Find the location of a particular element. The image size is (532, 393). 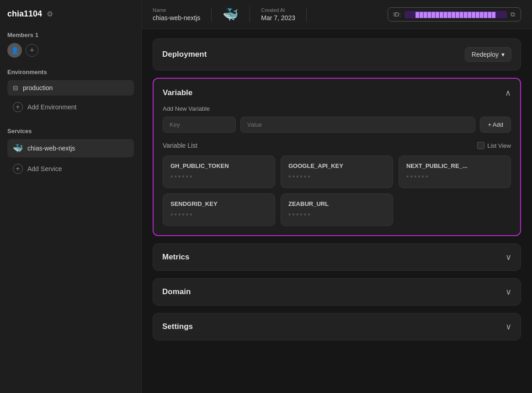

variable-inputs: + Add is located at coordinates (337, 124).